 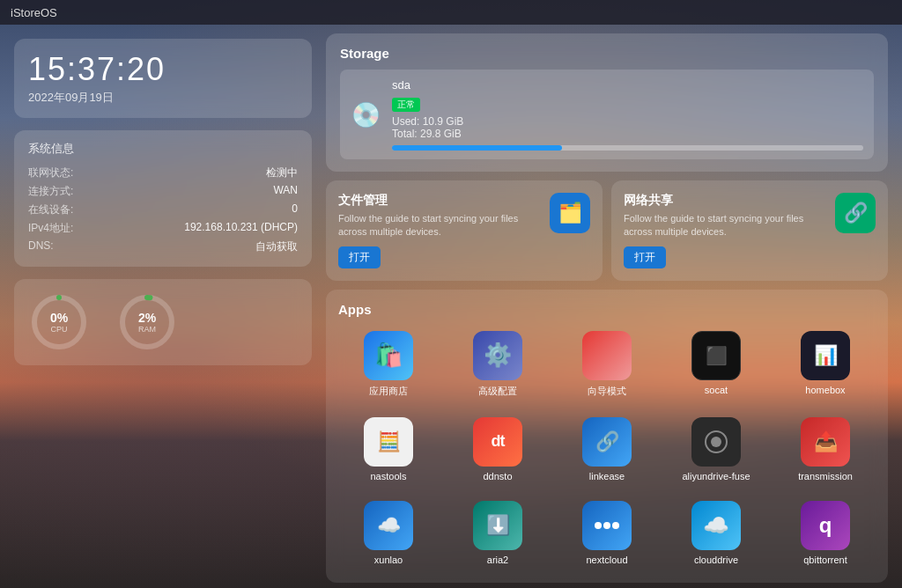 I want to click on feature-card-network-desc: Follow the guide to start syncing your f…, so click(x=724, y=225).